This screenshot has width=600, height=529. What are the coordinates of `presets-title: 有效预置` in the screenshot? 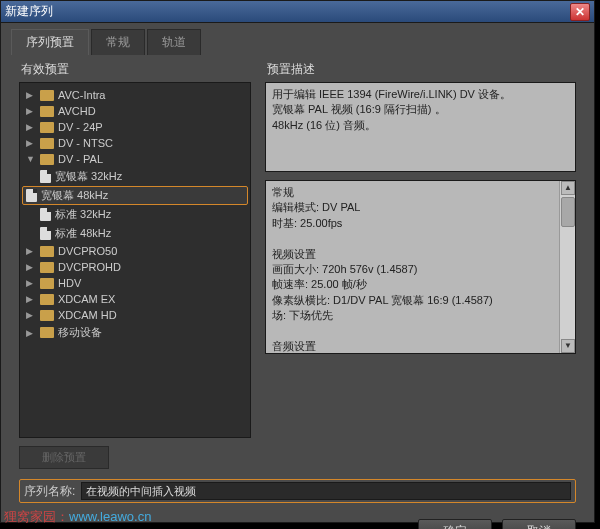 It's located at (135, 70).